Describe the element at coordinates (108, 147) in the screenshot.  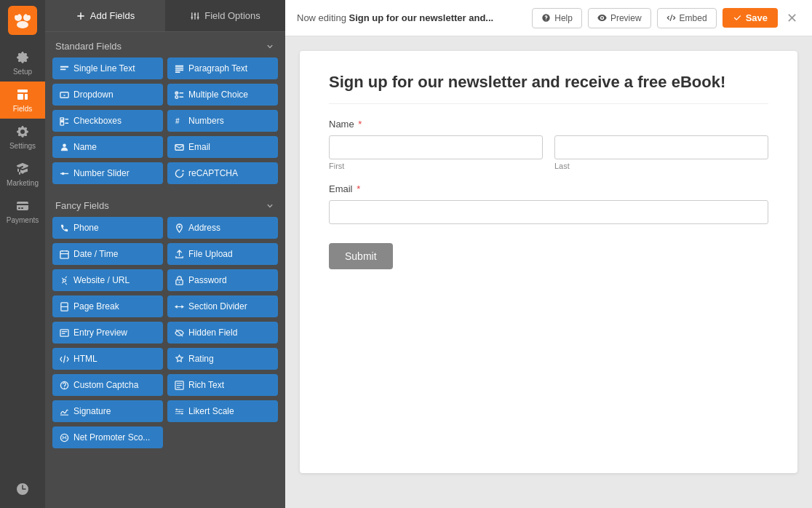
I see `field-btn-name: Name` at that location.